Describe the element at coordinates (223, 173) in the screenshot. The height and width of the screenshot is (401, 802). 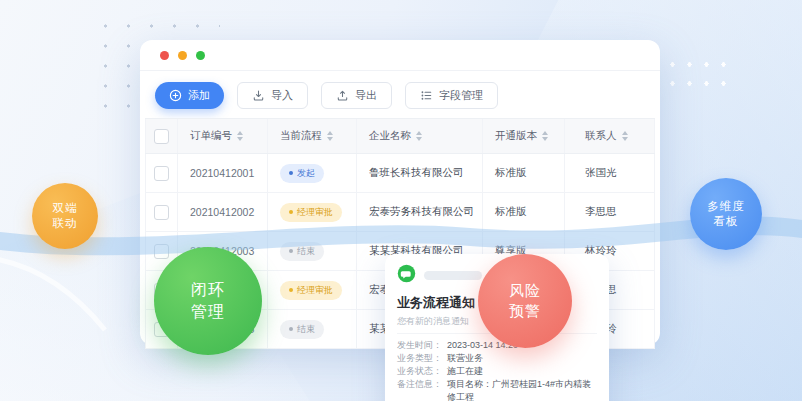
I see `order-id-cell: 20210412001` at that location.